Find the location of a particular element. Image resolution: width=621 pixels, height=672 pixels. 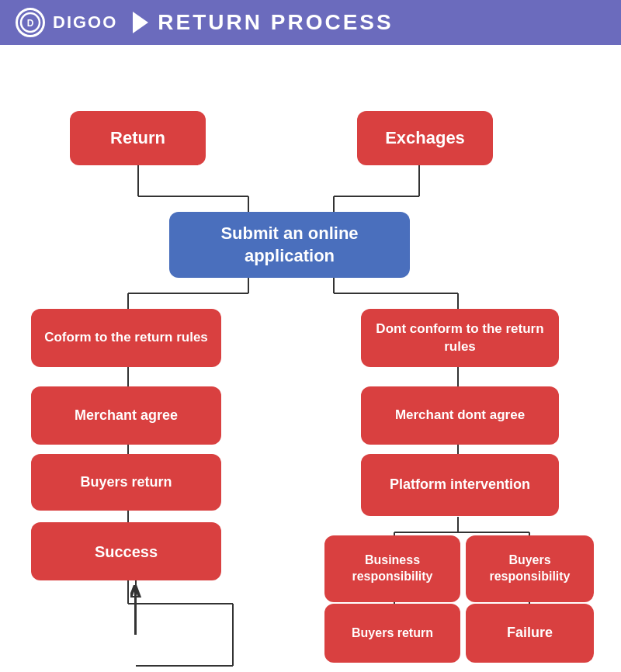

buyers-return-left-node: Buyers return is located at coordinates (126, 483).